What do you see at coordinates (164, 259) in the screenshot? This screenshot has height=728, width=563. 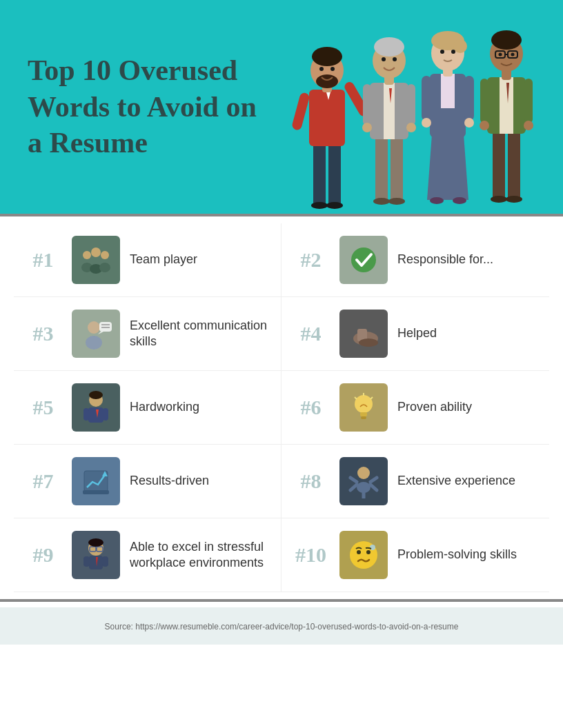 I see `item-label: Team player` at bounding box center [164, 259].